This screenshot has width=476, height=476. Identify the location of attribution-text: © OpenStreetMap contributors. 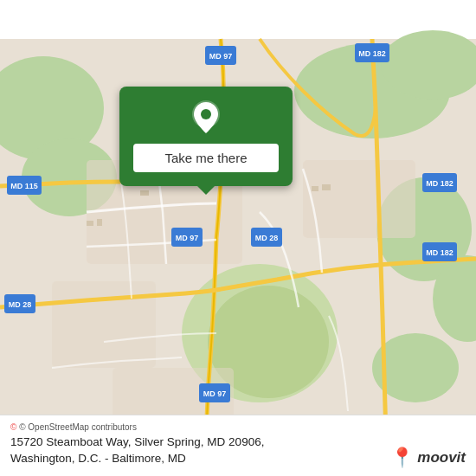
(78, 428).